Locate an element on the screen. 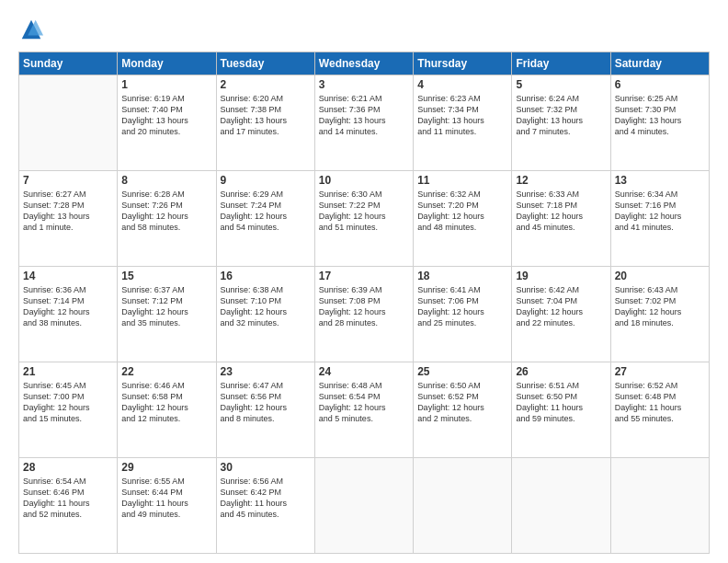 The image size is (728, 563). day-cell: 11Sunrise: 6:32 AM Sunset: 7:20 PM Dayli… is located at coordinates (463, 219).